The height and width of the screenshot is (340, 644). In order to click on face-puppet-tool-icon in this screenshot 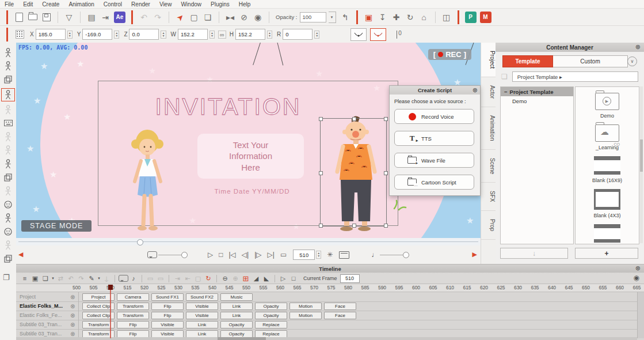, I will do `click(8, 204)`.